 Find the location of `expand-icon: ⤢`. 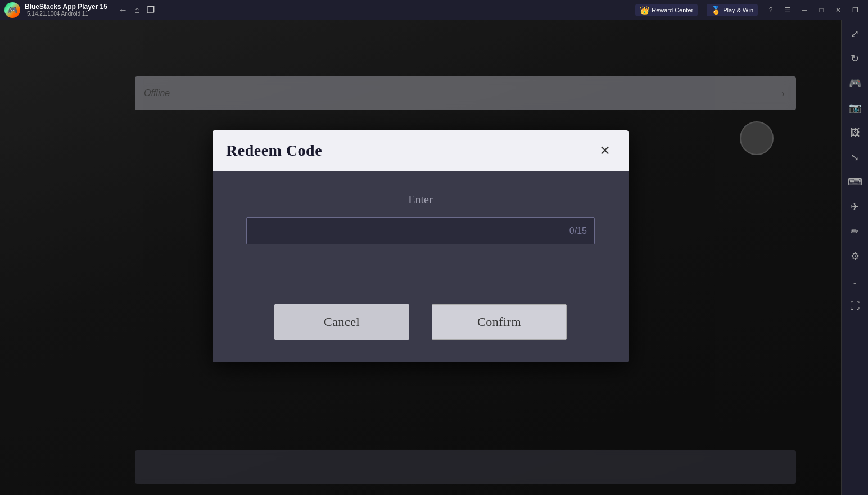

expand-icon: ⤢ is located at coordinates (855, 34).